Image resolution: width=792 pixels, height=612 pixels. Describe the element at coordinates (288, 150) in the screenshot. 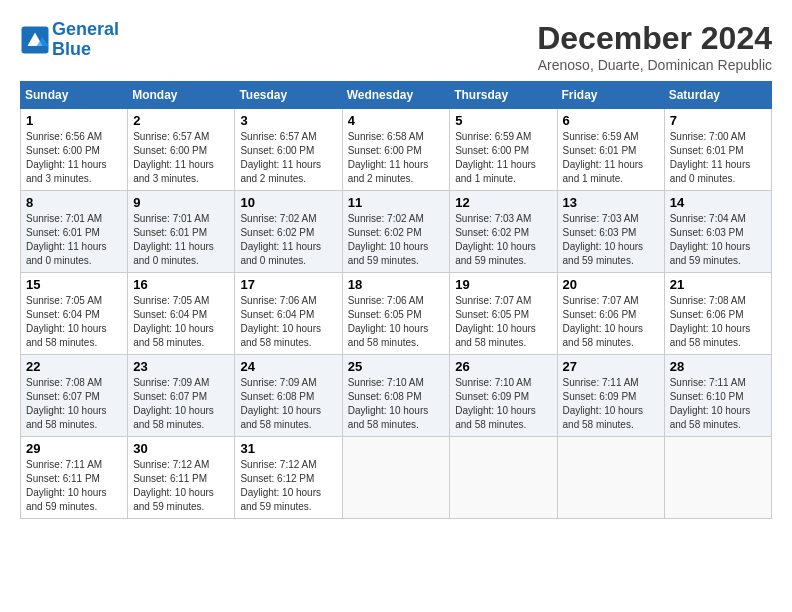

I see `calendar-day-cell: 3Sunrise: 6:57 AMSunset: 6:00 PMDaylight…` at that location.